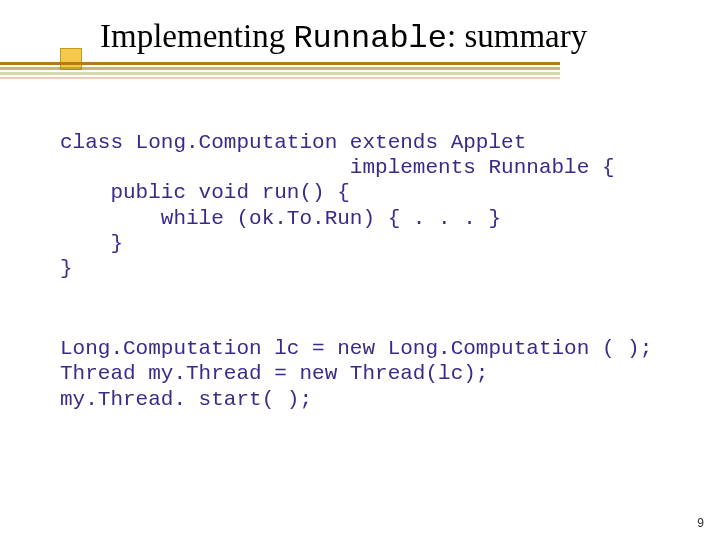  Describe the element at coordinates (700, 523) in the screenshot. I see `page-number: 9` at that location.